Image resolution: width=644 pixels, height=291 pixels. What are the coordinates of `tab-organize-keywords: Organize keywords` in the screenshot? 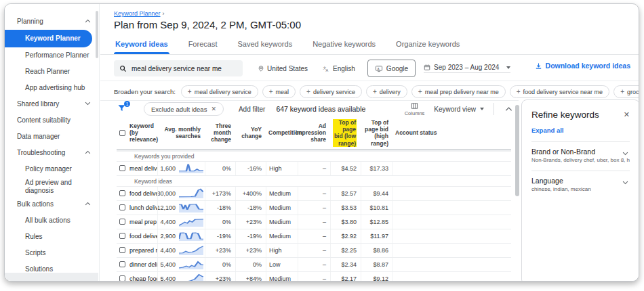 It's located at (428, 45).